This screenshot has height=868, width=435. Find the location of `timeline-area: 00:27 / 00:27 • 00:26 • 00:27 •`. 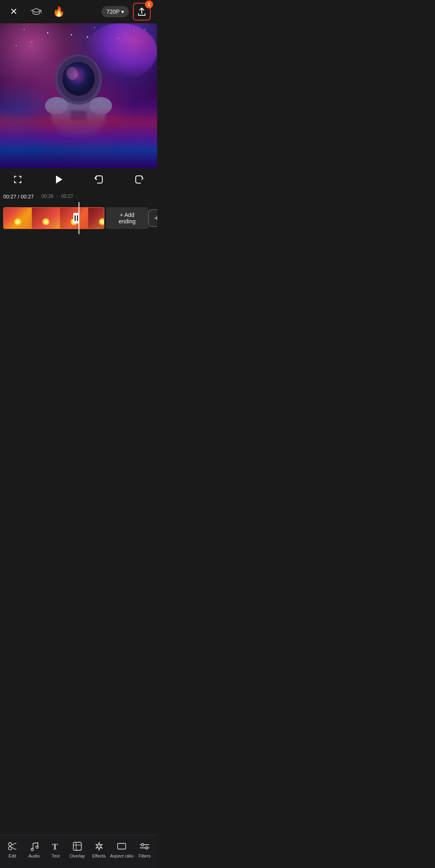

timeline-area: 00:27 / 00:27 • 00:26 • 00:27 • is located at coordinates (79, 214).